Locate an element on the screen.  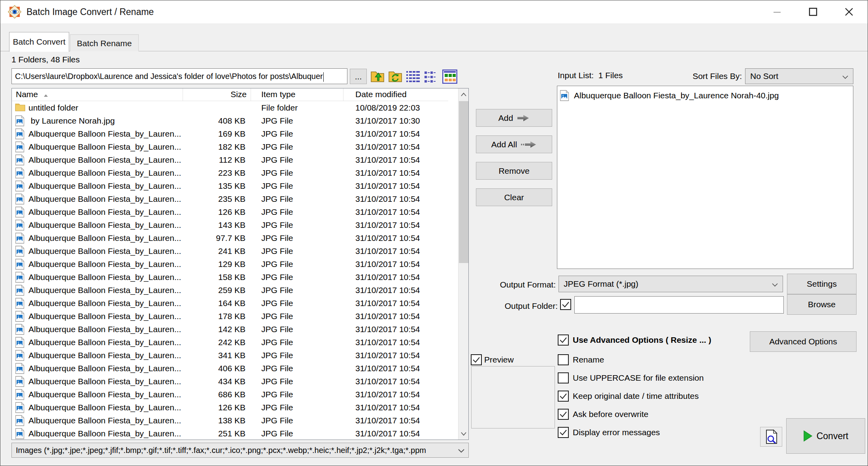
file-size: 135 KB is located at coordinates (217, 186).